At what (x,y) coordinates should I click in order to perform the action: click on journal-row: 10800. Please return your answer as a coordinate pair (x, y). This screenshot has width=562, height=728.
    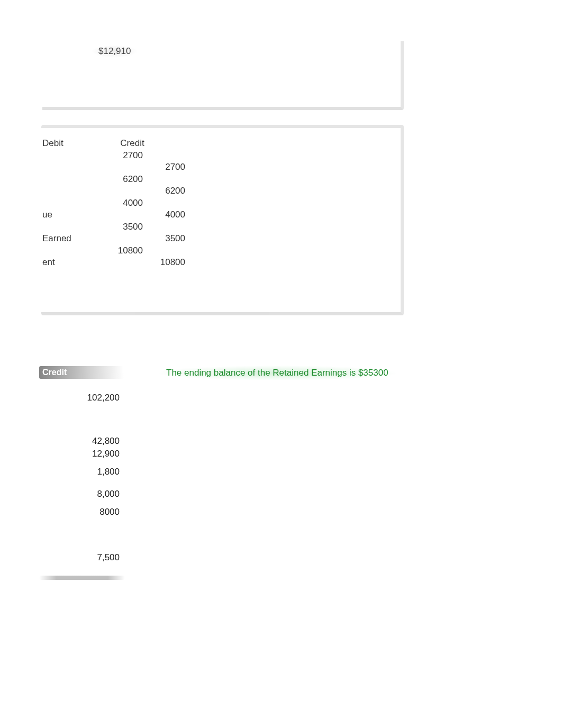
    Looking at the image, I should click on (111, 251).